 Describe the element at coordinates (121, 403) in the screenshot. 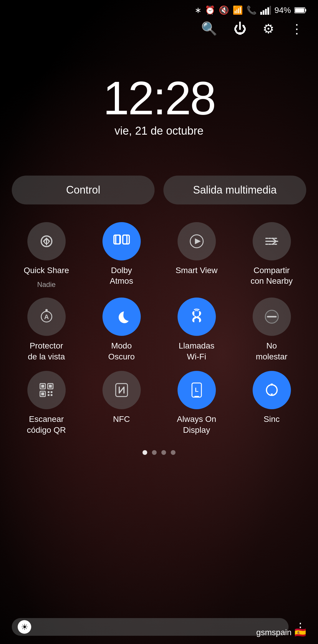

I see `tile-nfc: NFC` at that location.